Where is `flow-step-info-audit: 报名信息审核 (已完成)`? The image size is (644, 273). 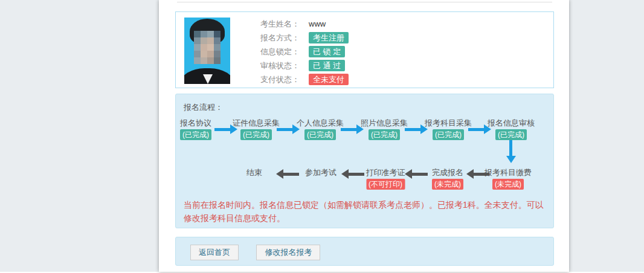
flow-step-info-audit: 报名信息审核 (已完成) is located at coordinates (511, 129).